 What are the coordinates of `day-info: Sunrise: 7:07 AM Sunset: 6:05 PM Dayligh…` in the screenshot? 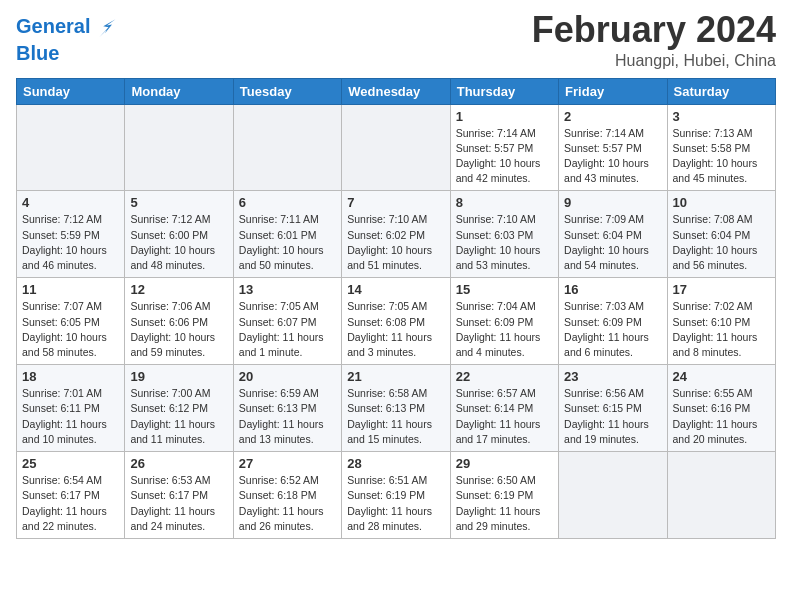 It's located at (70, 330).